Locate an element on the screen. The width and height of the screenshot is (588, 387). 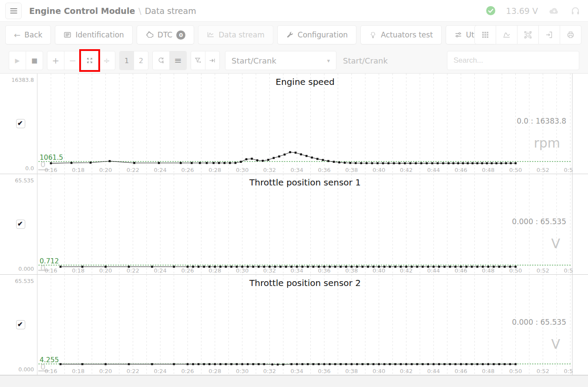
tab-configuration: Configuration is located at coordinates (317, 35).